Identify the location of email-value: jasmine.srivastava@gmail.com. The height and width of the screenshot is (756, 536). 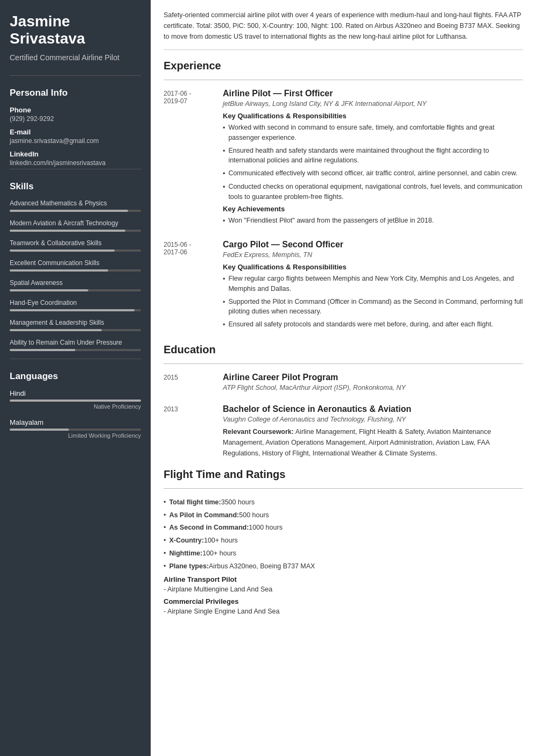
(75, 141).